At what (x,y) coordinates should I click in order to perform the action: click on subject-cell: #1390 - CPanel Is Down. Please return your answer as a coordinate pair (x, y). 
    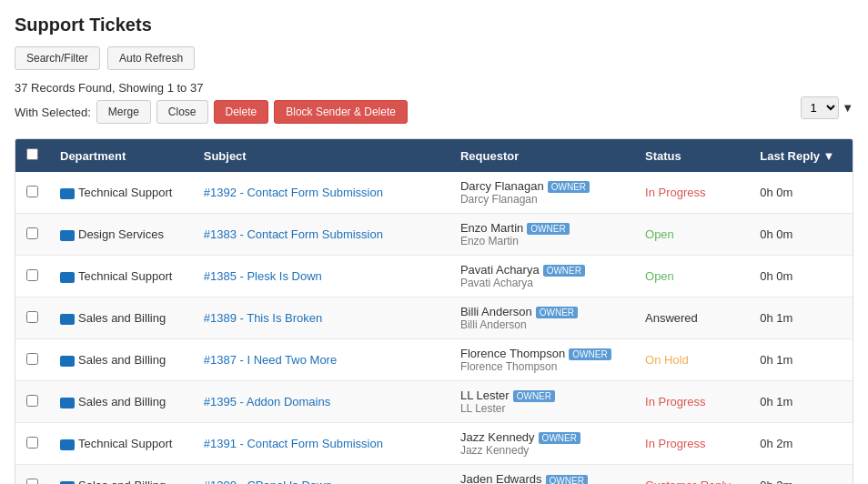
    Looking at the image, I should click on (321, 475).